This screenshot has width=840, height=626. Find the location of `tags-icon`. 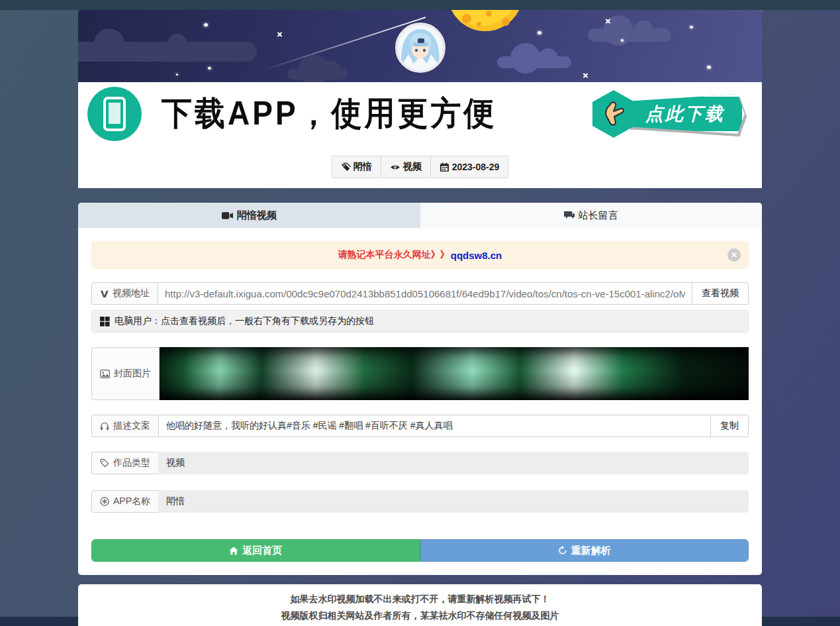

tags-icon is located at coordinates (346, 167).